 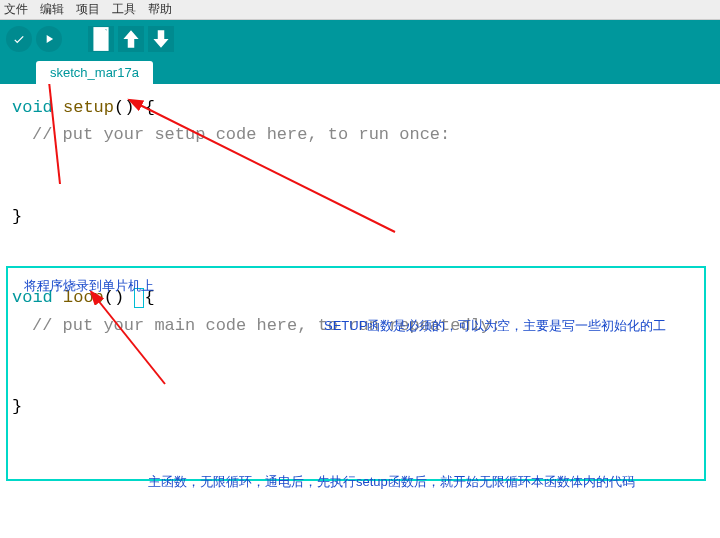 I want to click on toolbar, so click(x=360, y=39).